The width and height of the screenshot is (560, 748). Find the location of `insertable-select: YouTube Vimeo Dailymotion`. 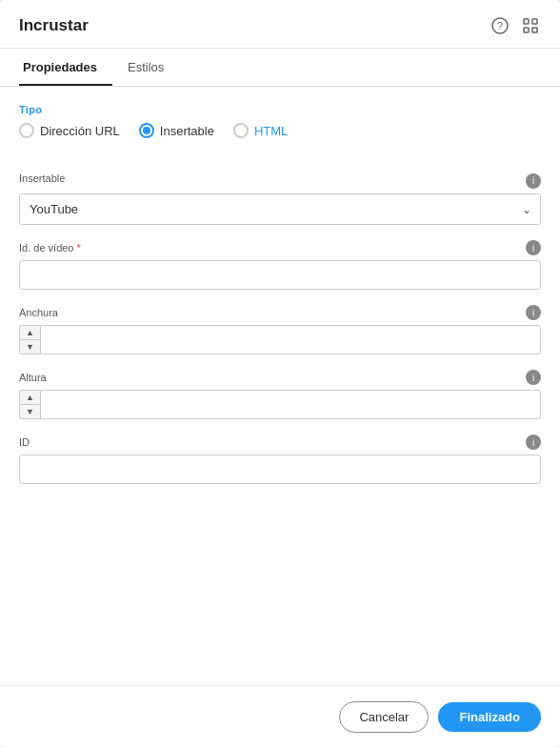

insertable-select: YouTube Vimeo Dailymotion is located at coordinates (280, 210).